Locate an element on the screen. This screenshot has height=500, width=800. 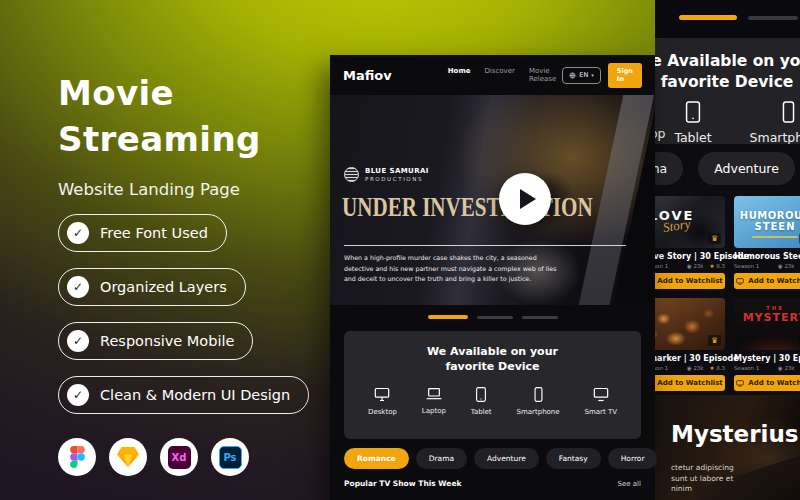
hero-description: When a high-profile murder case shakes t… is located at coordinates (452, 269).